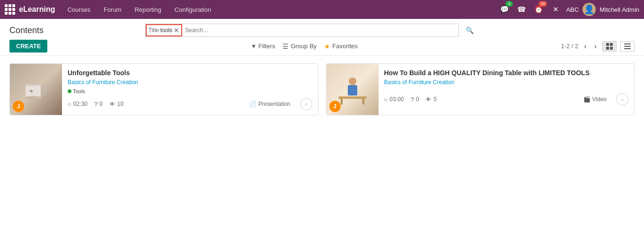 The height and width of the screenshot is (252, 644). I want to click on favorites-label: Favorites, so click(344, 46).